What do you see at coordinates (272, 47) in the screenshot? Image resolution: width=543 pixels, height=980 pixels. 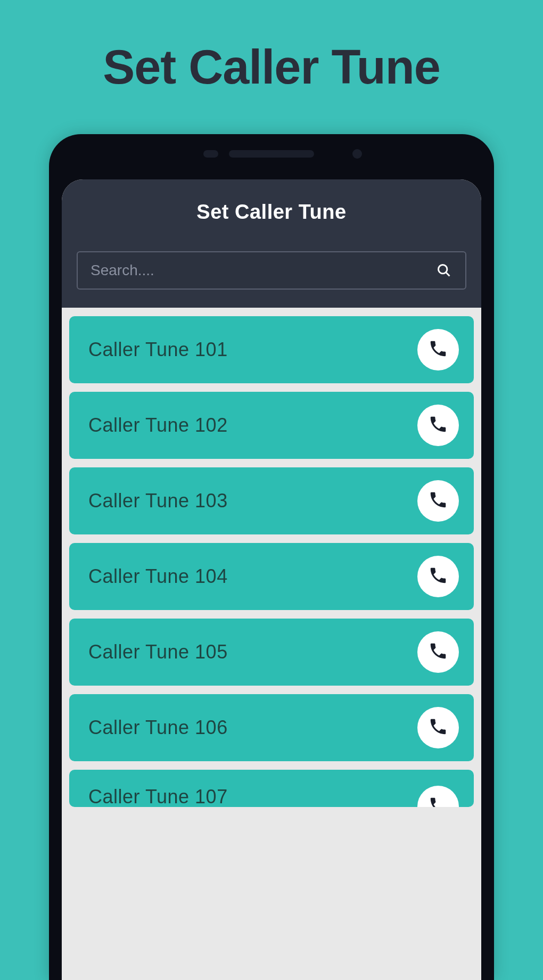 I see `page-title: Set Caller Tune` at bounding box center [272, 47].